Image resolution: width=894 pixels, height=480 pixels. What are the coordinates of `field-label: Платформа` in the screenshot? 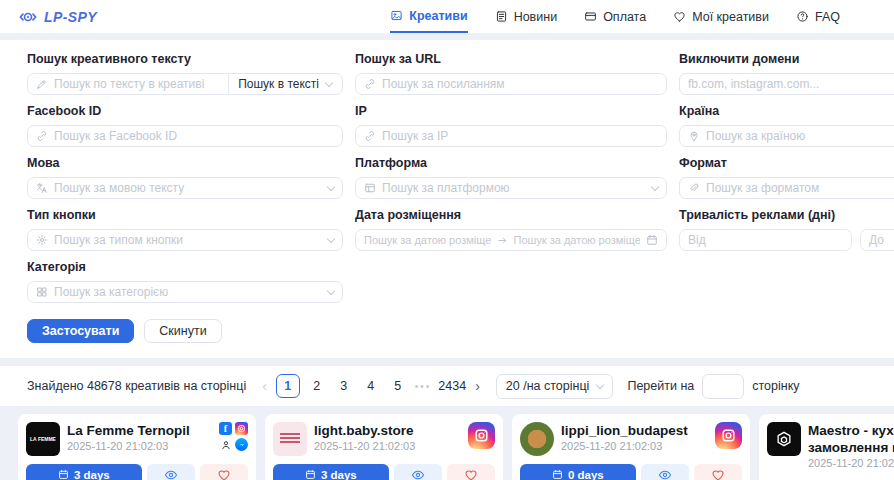 It's located at (511, 164).